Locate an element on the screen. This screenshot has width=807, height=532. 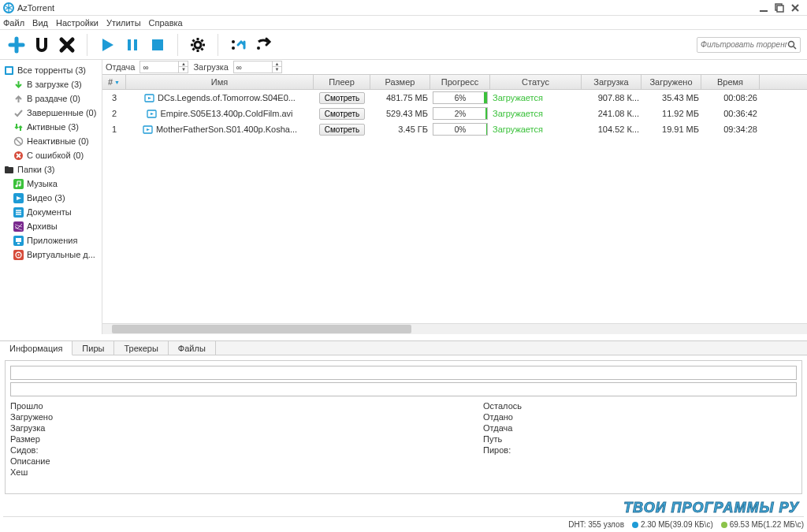
horizontal-scrollbar is located at coordinates (455, 329).